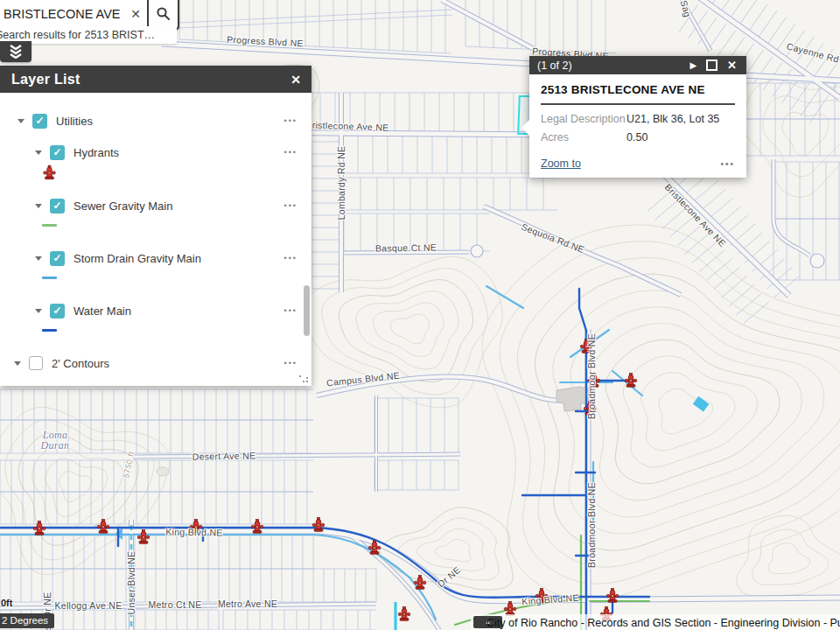  I want to click on layer-checkbox, so click(36, 363).